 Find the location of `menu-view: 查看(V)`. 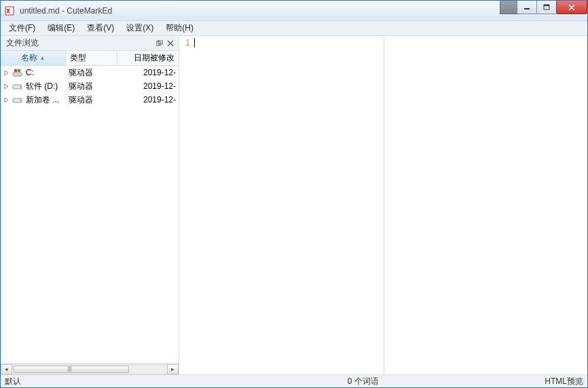

menu-view: 查看(V) is located at coordinates (100, 28).